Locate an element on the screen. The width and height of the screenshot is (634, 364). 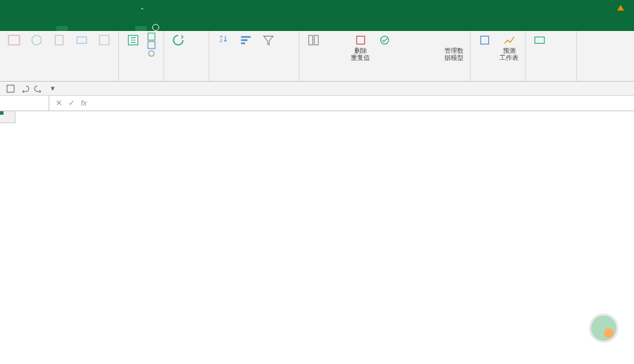
tab-data is located at coordinates (62, 28).